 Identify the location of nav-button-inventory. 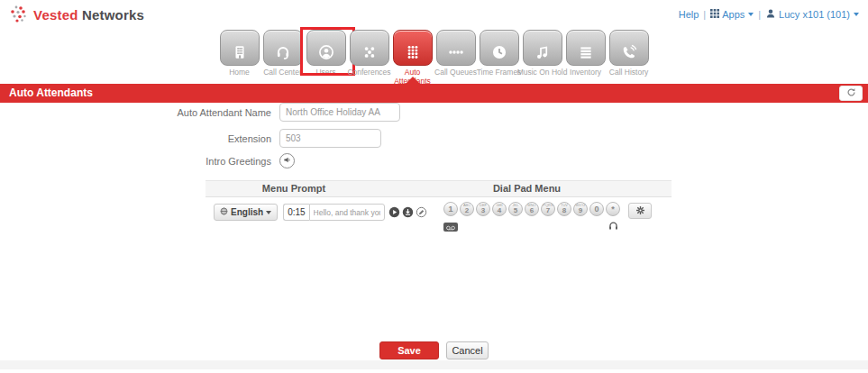
(586, 48).